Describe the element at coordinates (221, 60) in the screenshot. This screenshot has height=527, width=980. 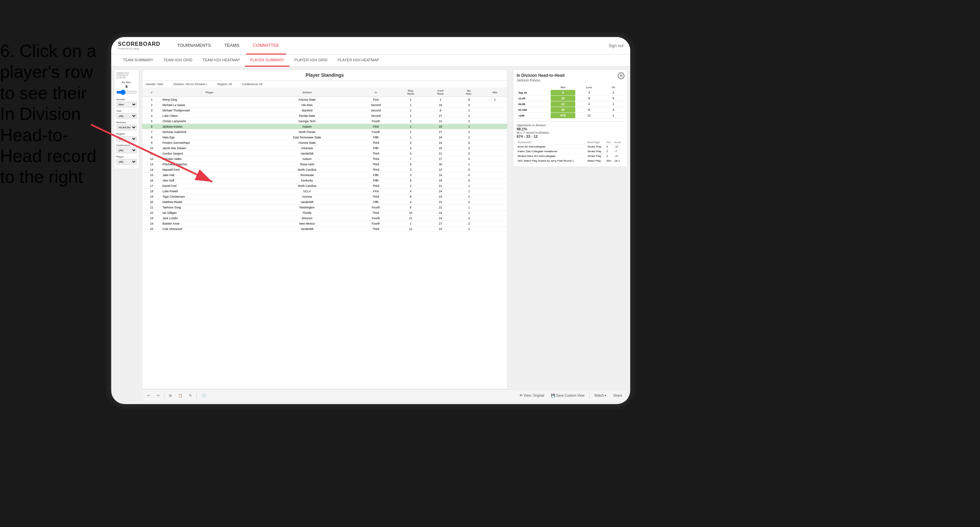
I see `subnav-team-h2h-heatmap: TEAM H2H HEATMAP` at that location.